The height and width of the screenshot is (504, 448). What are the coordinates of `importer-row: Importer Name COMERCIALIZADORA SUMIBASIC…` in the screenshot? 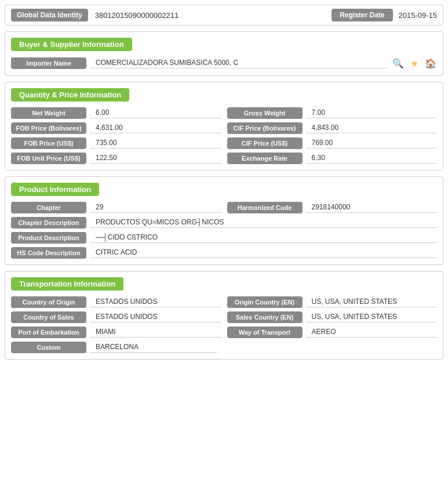 It's located at (224, 63).